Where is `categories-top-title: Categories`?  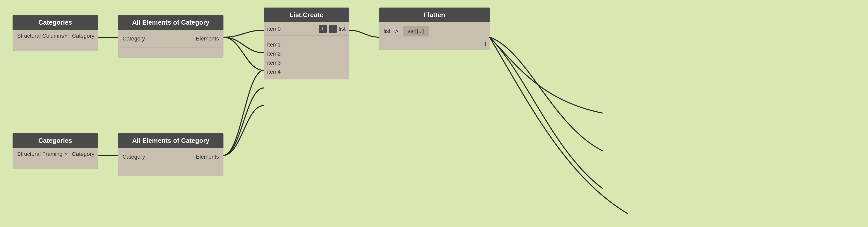
categories-top-title: Categories is located at coordinates (55, 23).